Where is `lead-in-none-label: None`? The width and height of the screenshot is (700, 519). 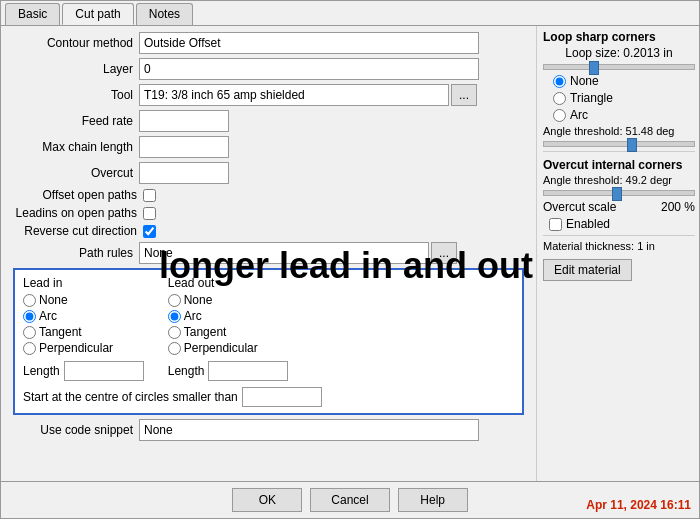
lead-in-none-label: None is located at coordinates (54, 300).